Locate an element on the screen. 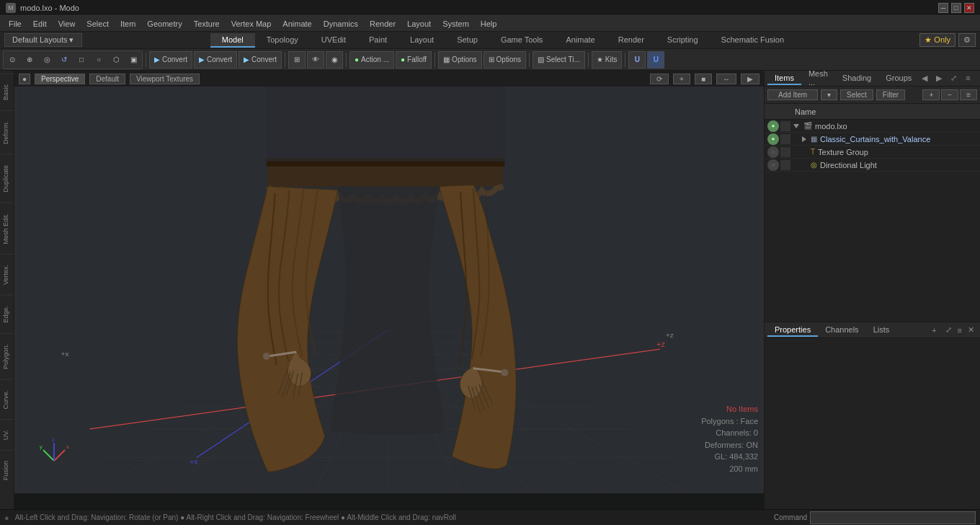 This screenshot has height=525, width=980. lock-texture is located at coordinates (785, 152).